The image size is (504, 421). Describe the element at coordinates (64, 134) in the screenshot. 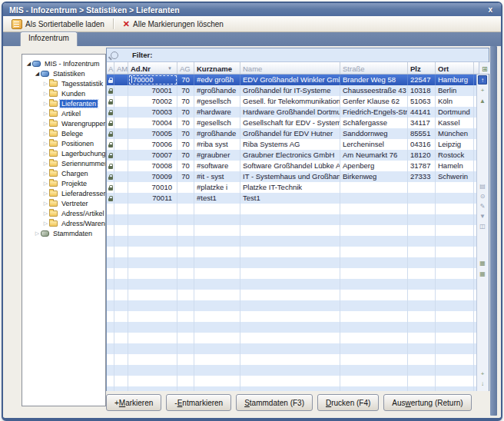

I see `tree-item-belege: ▷Belege` at that location.